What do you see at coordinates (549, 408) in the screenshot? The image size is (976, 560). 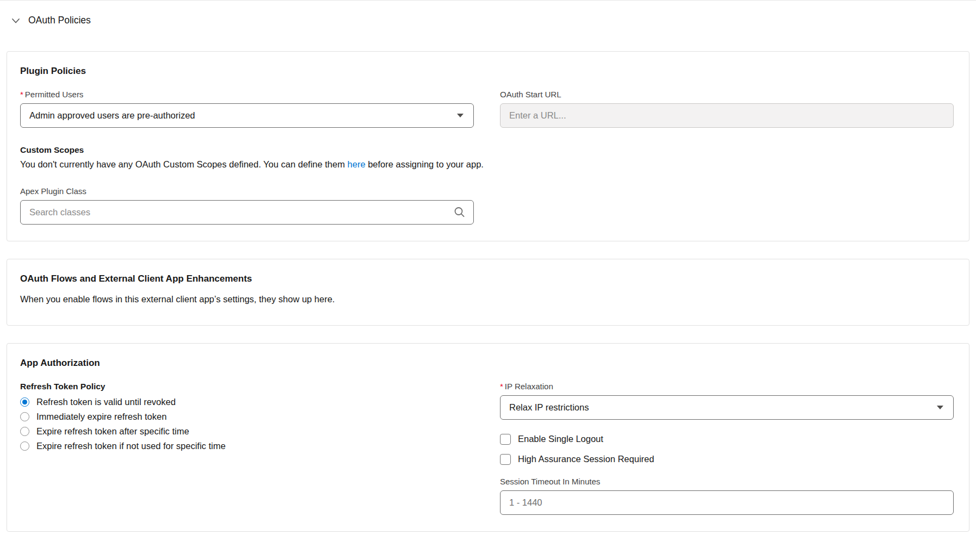 I see `ip-relaxation-selected-value: Relax IP restrictions` at bounding box center [549, 408].